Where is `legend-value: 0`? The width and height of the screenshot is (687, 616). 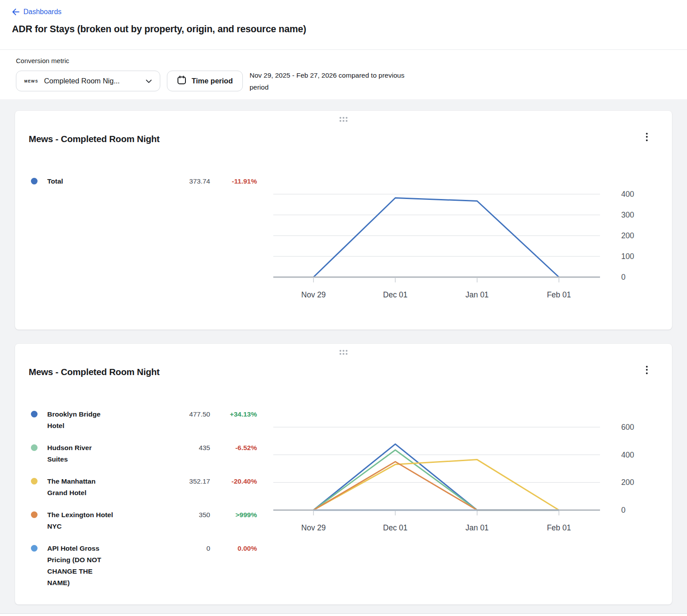 legend-value: 0 is located at coordinates (162, 548).